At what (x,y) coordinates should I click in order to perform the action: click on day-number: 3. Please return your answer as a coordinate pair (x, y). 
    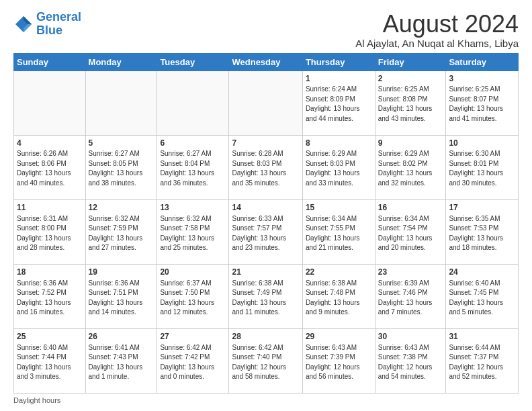
    Looking at the image, I should click on (482, 79).